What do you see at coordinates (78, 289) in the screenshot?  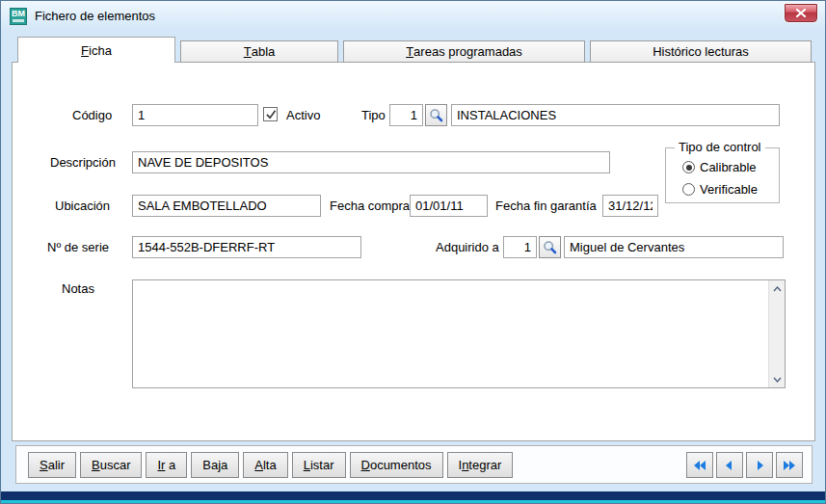 I see `notas-label: Notas` at bounding box center [78, 289].